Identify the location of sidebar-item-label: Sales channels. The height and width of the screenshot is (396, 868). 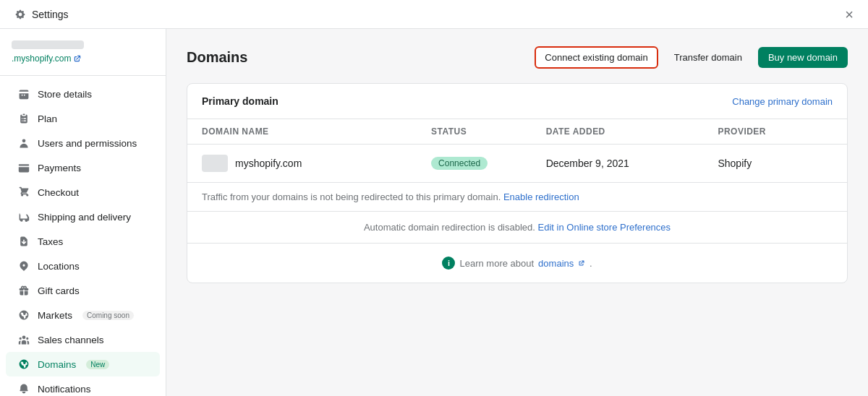
(71, 340).